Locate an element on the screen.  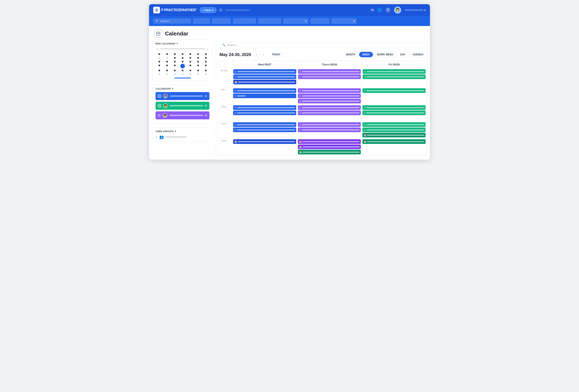
view-week-btn: WEEK is located at coordinates (366, 55).